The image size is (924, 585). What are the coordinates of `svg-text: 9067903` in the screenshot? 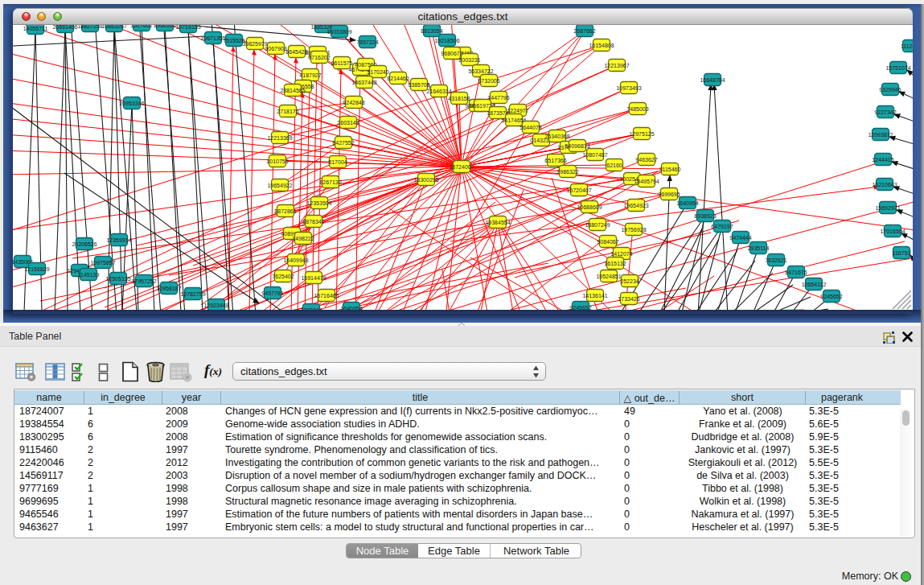 It's located at (275, 48).